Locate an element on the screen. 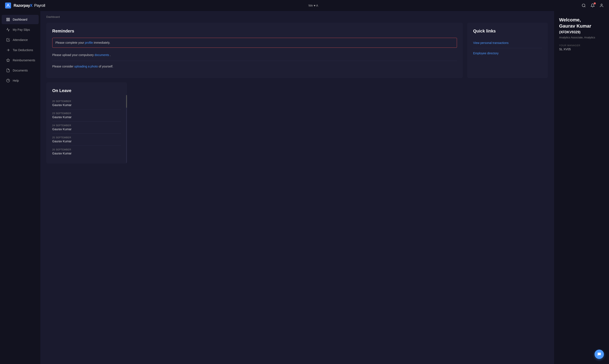 This screenshot has width=609, height=364. sidebar-item-label: Help is located at coordinates (16, 81).